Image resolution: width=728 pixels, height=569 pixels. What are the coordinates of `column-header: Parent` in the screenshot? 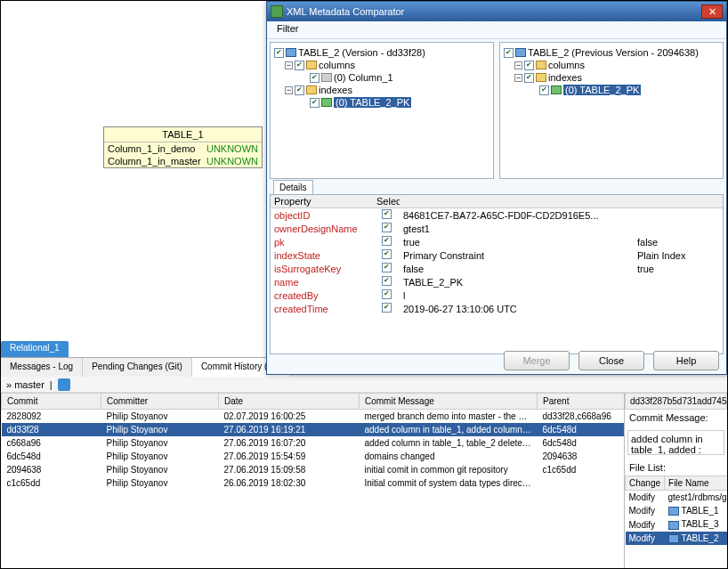 It's located at (581, 402).